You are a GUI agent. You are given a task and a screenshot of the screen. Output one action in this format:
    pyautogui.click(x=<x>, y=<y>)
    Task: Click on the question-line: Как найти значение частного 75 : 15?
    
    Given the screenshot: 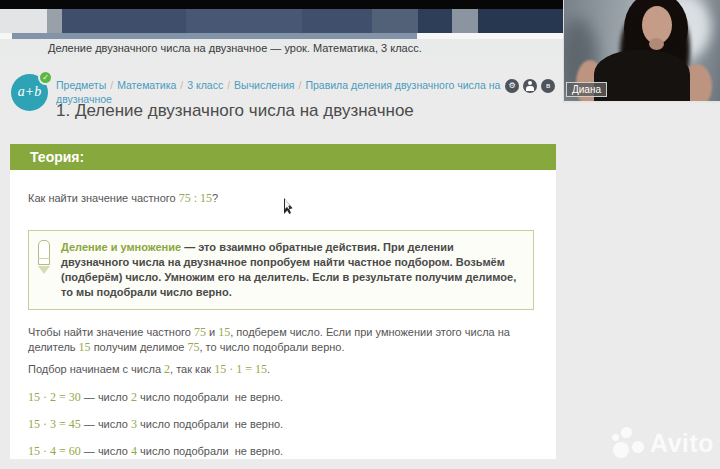 What is the action you would take?
    pyautogui.click(x=282, y=198)
    